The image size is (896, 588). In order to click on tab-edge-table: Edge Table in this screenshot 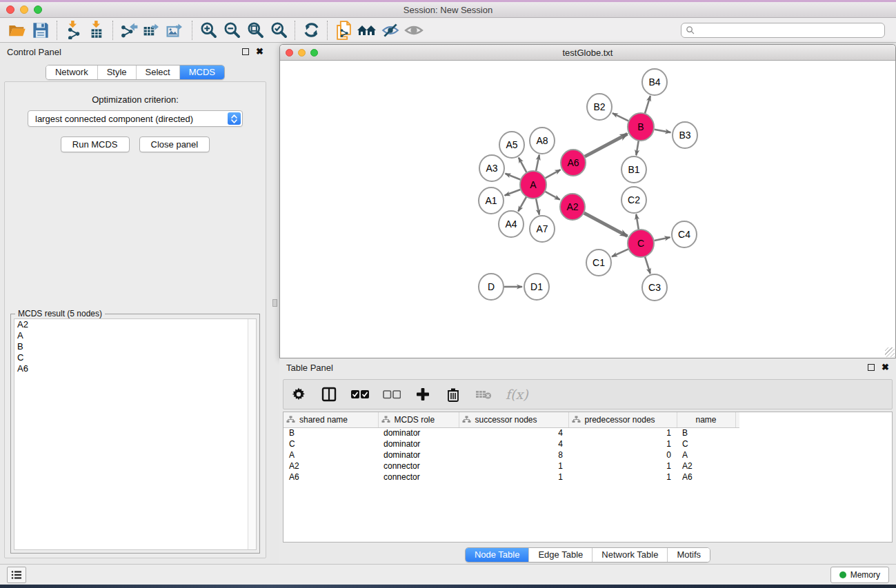, I will do `click(560, 555)`.